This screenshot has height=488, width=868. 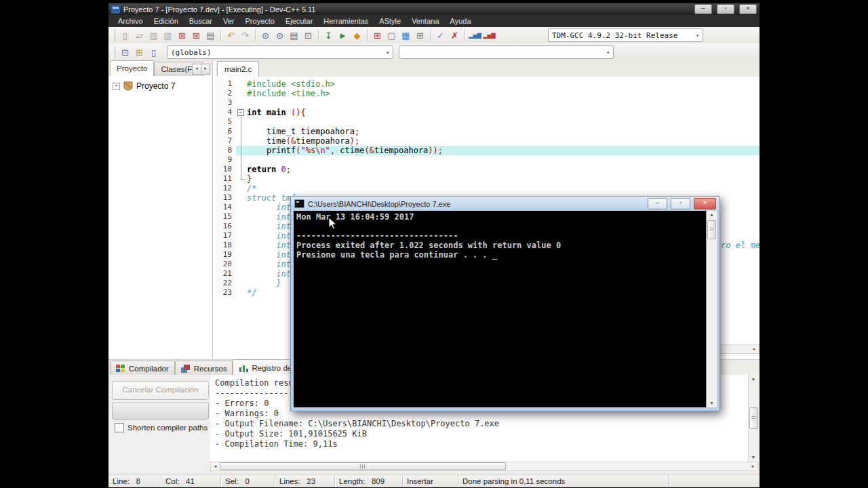 I want to click on menu-edición: Edición, so click(x=166, y=21).